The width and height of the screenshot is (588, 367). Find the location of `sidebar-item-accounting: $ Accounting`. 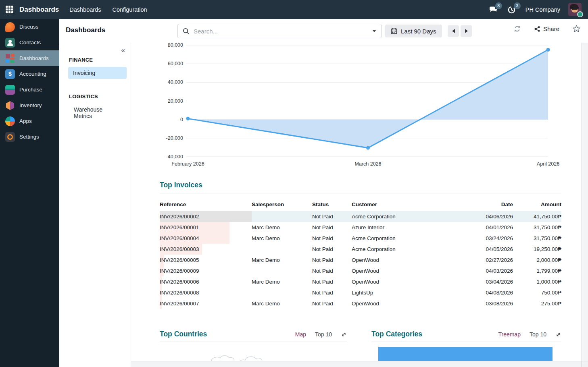

sidebar-item-accounting: $ Accounting is located at coordinates (30, 74).